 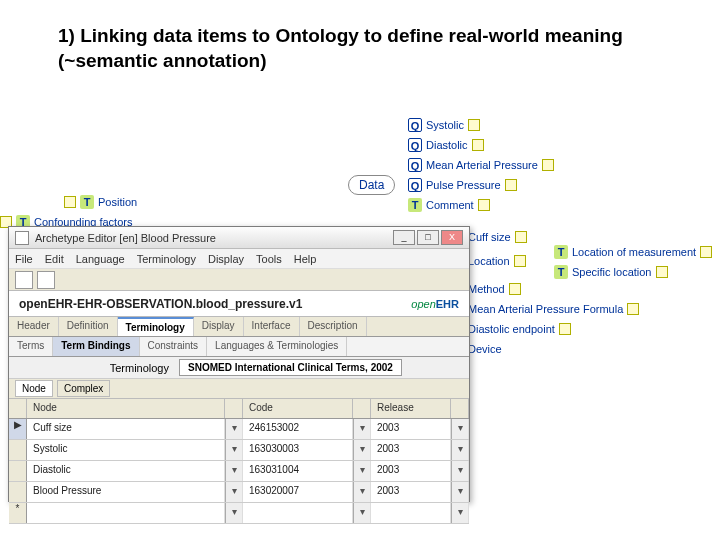 I want to click on table-row: Systolic ▾ 163030003 ▾ 2003 ▾, so click(x=239, y=450).